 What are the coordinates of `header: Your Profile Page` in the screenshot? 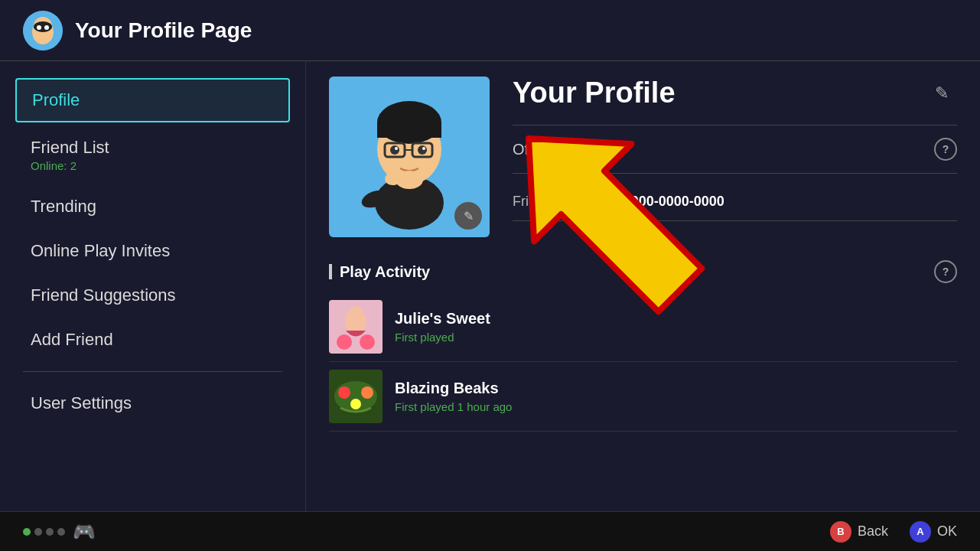 It's located at (490, 31).